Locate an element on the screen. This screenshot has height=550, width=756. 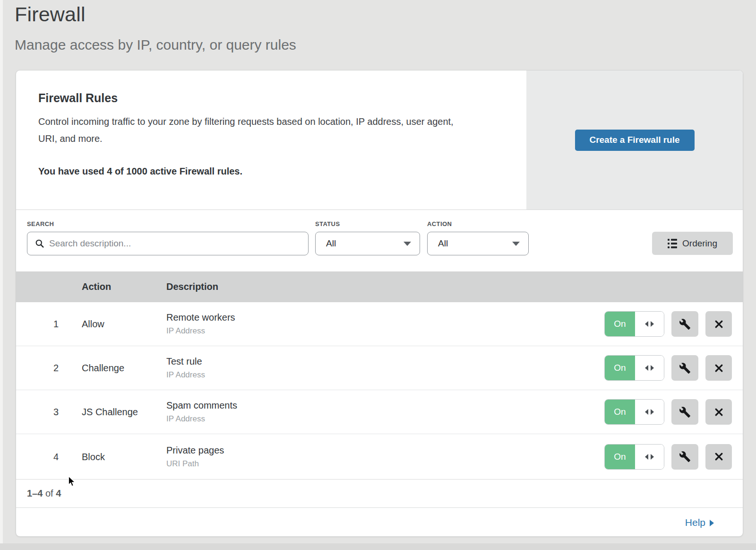
window-left-edge is located at coordinates (1, 275).